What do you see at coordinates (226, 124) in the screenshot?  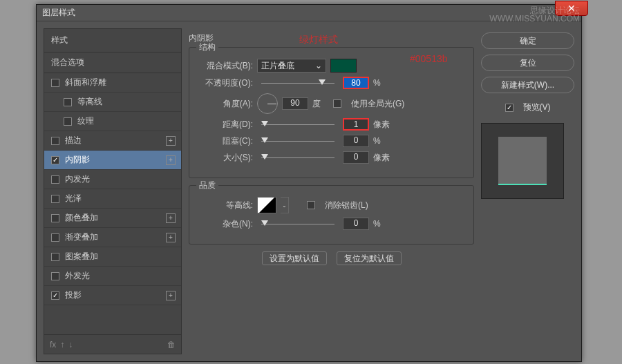 I see `distance-label: 距离(D):` at bounding box center [226, 124].